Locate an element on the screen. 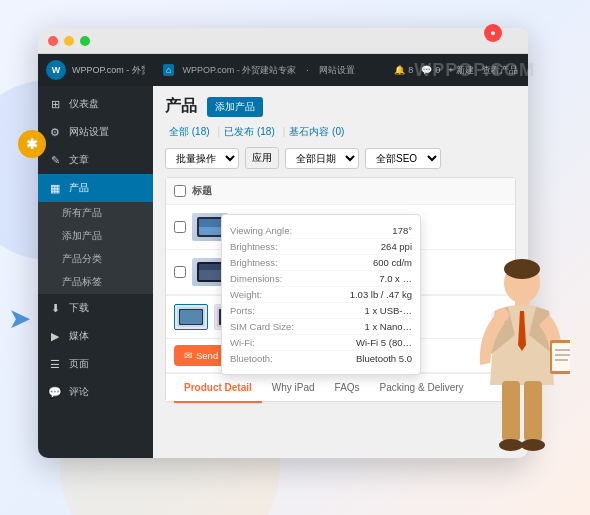  tooltip-row-weight: Weight: 1.03 lb / .47 kg is located at coordinates (321, 295).